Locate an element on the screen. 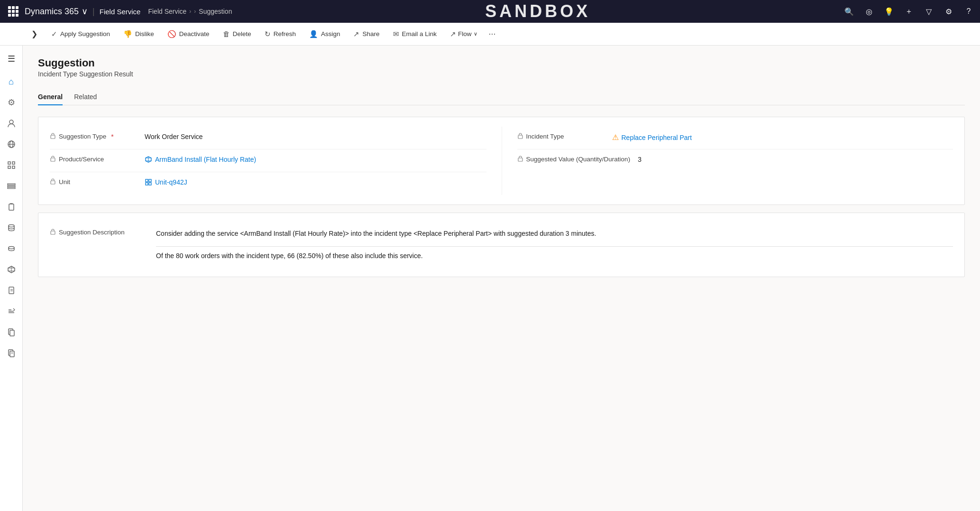  field-value-suggestion-type: Work Order Service is located at coordinates (316, 137).